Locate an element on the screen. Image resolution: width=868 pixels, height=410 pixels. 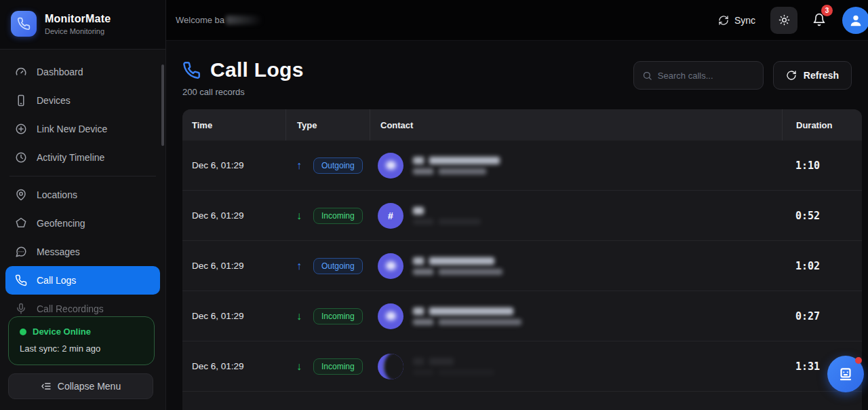
last-sync-text: Last sync: 2 min ago is located at coordinates (81, 349).